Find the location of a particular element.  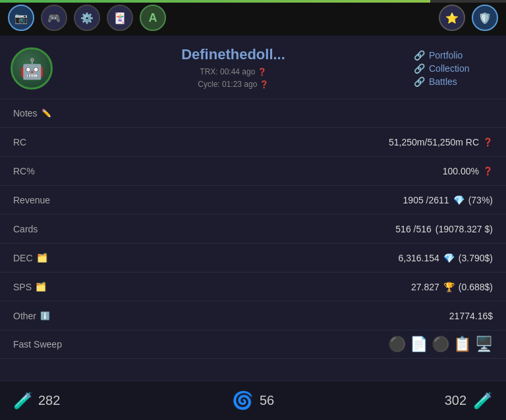

top-navigation: 📷 🎮 ⚙️ 🃏 A ⭐ 🛡️ is located at coordinates (253, 18).